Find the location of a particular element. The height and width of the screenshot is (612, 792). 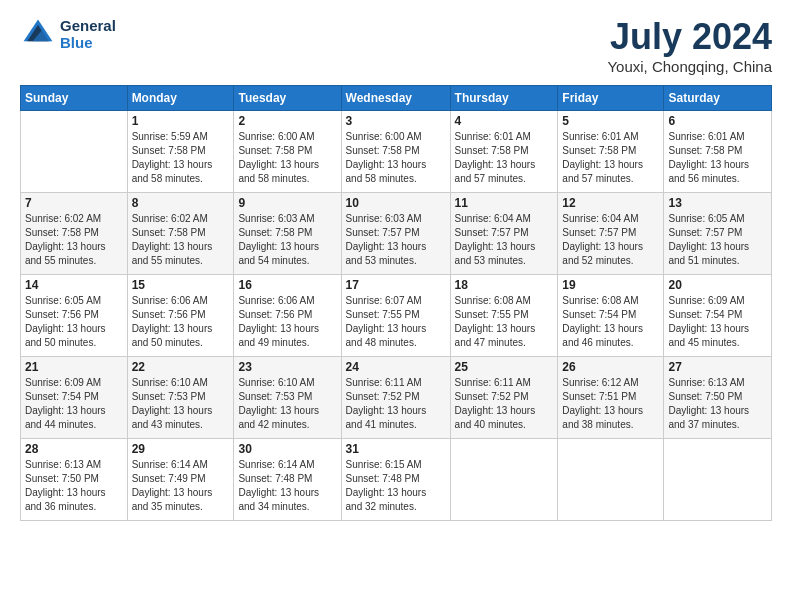

day-number: 15 is located at coordinates (181, 285).